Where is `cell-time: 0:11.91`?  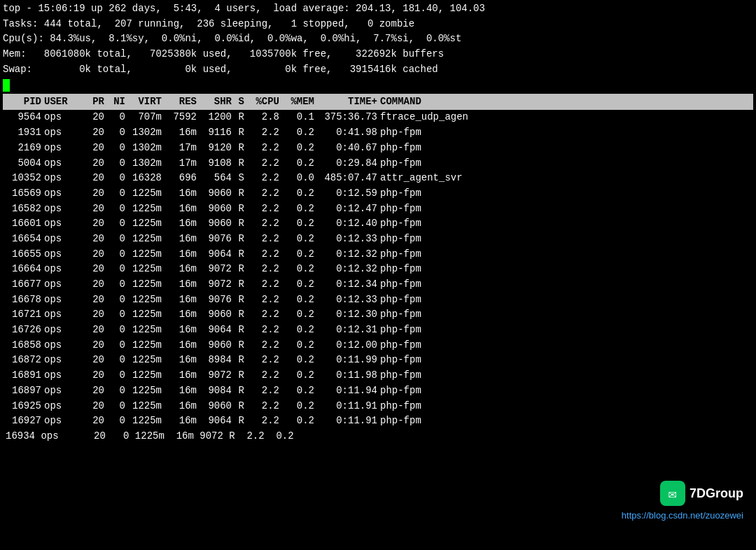
cell-time: 0:11.91 is located at coordinates (349, 407).